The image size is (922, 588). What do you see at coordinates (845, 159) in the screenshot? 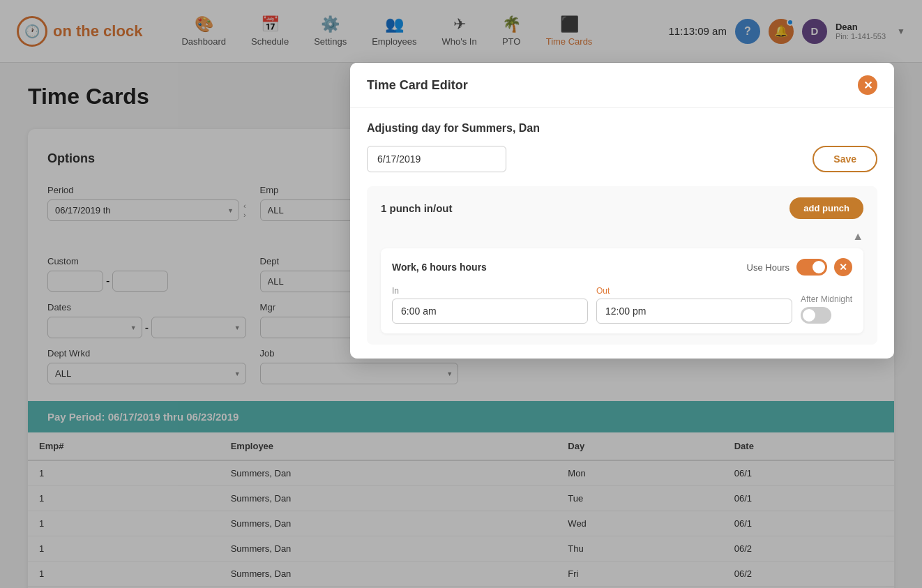
I see `save-button: Save` at bounding box center [845, 159].